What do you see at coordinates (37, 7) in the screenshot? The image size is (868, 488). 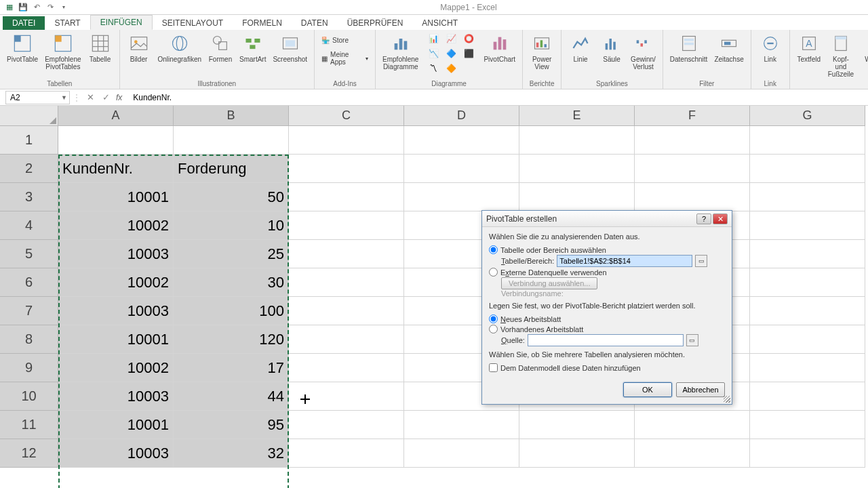 I see `undo-icon: ↶` at bounding box center [37, 7].